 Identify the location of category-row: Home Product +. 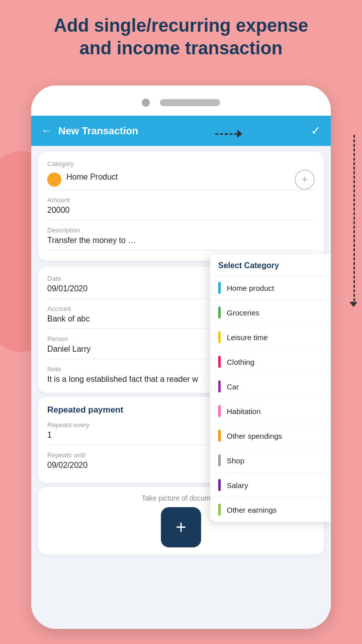
(181, 180).